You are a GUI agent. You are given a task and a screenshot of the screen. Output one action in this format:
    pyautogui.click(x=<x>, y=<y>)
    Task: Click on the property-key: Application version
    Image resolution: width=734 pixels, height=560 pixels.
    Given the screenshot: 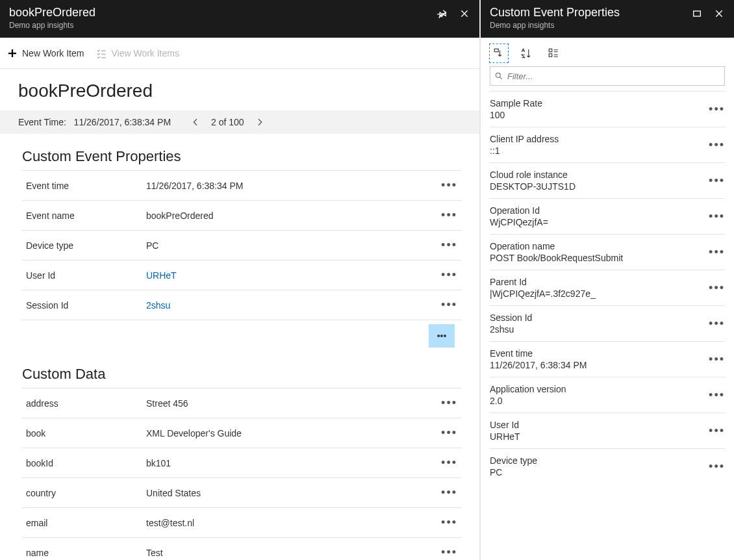 What is the action you would take?
    pyautogui.click(x=599, y=389)
    